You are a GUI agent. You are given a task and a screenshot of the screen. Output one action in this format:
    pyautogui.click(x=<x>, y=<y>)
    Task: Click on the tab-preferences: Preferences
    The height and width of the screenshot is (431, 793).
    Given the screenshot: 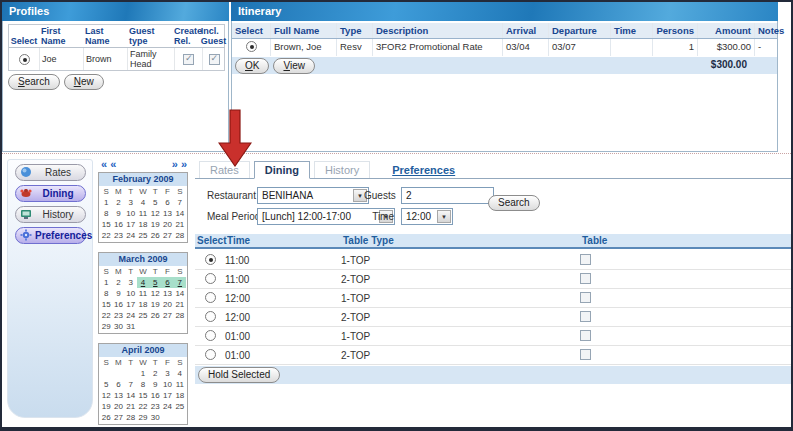 What is the action you would take?
    pyautogui.click(x=424, y=170)
    